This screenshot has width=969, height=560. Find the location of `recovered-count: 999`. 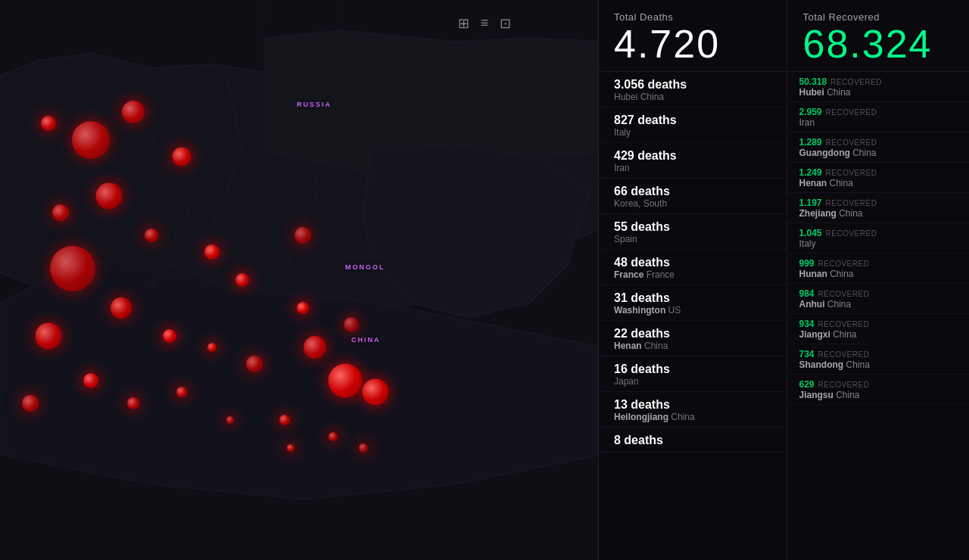

recovered-count: 999 is located at coordinates (806, 263).